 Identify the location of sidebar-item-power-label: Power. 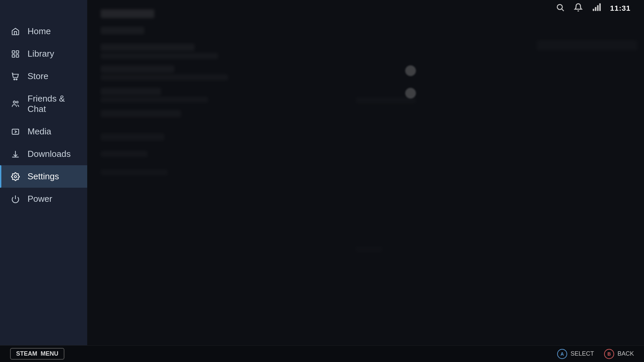
(40, 199).